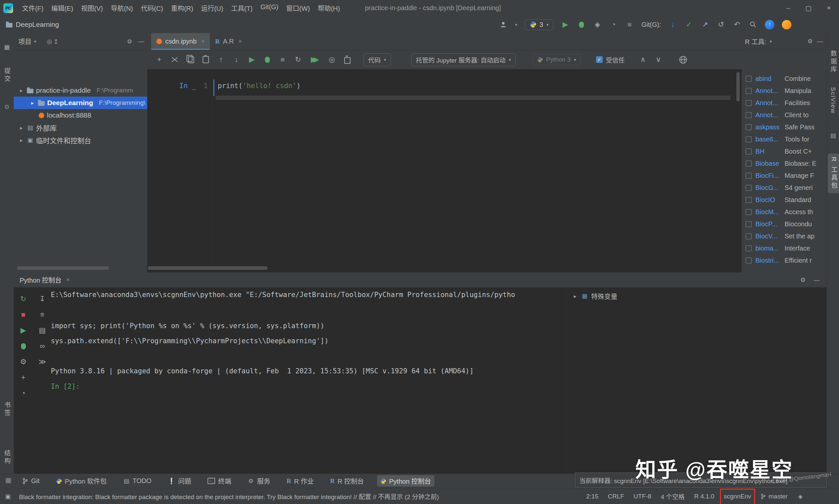  I want to click on jump-to-cell-icon: ◎, so click(332, 60).